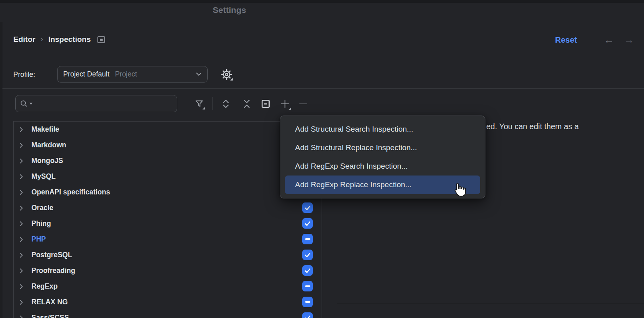 The width and height of the screenshot is (644, 318). What do you see at coordinates (155, 74) in the screenshot?
I see `profile-dropdown-scope: Project` at bounding box center [155, 74].